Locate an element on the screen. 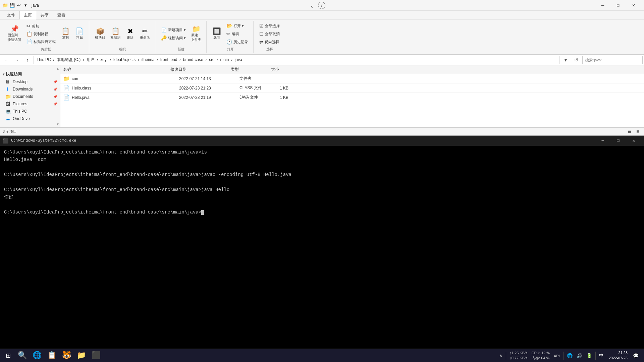  pin-quick-access-button: 📌 固定到快速访问 is located at coordinates (14, 34).